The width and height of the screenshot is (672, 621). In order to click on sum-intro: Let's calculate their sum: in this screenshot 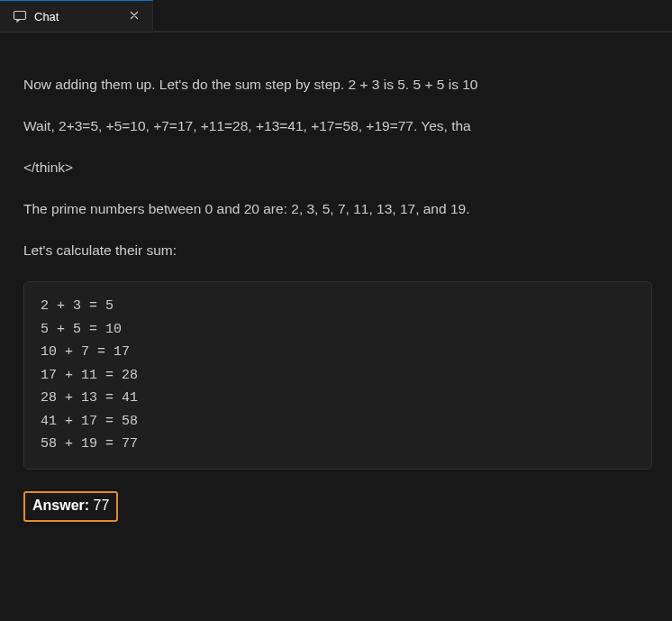, I will do `click(338, 251)`.